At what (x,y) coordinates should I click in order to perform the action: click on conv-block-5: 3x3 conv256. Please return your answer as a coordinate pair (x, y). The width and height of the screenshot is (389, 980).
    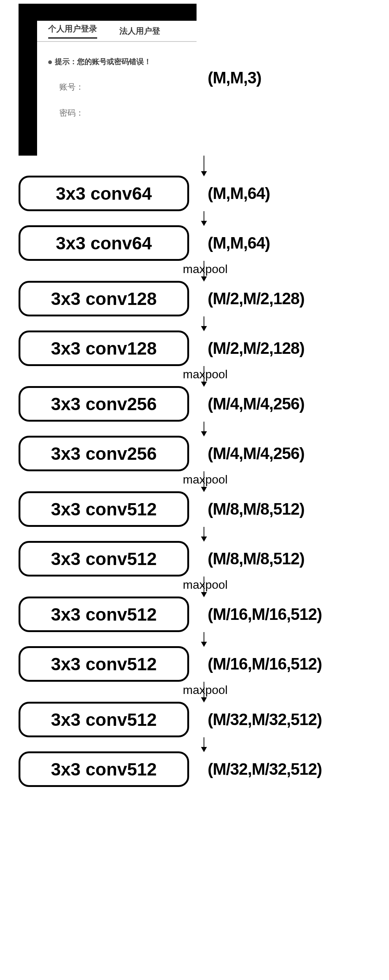
    Looking at the image, I should click on (104, 453).